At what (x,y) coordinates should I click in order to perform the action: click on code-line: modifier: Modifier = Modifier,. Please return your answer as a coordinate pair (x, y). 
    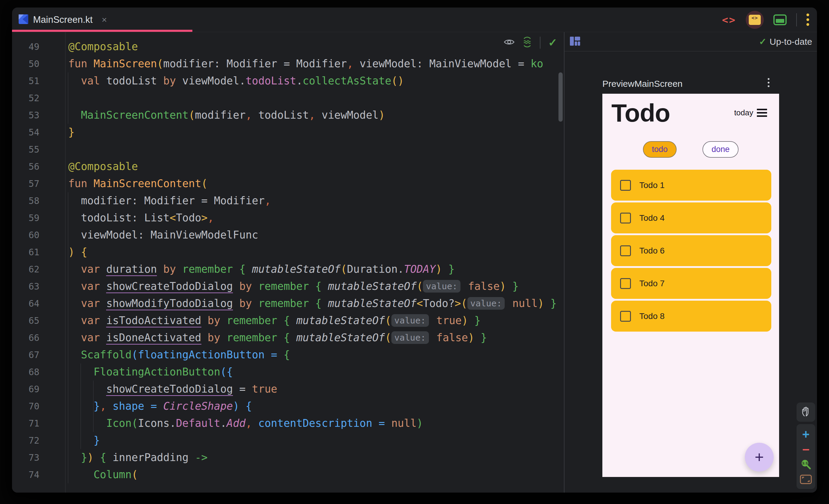
    Looking at the image, I should click on (316, 201).